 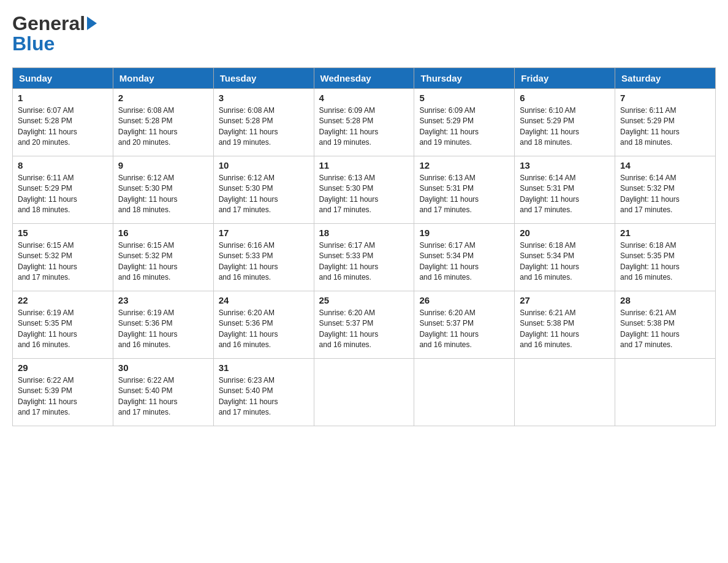 What do you see at coordinates (665, 79) in the screenshot?
I see `weekday-header-saturday: Saturday` at bounding box center [665, 79].